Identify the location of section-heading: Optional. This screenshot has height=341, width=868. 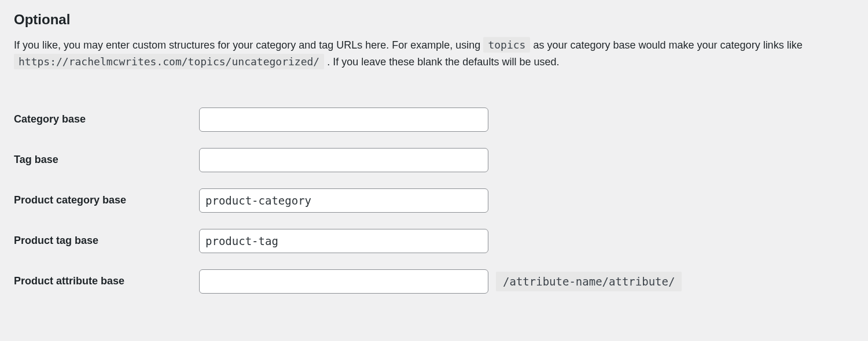
(434, 20).